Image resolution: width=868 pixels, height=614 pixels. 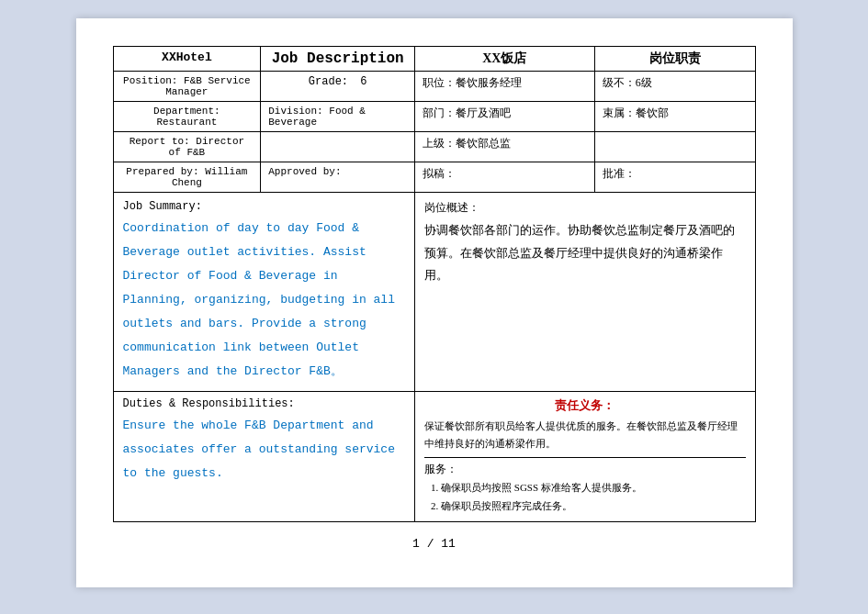 What do you see at coordinates (636, 113) in the screenshot?
I see `division-cn: 束属：餐饮部` at bounding box center [636, 113].